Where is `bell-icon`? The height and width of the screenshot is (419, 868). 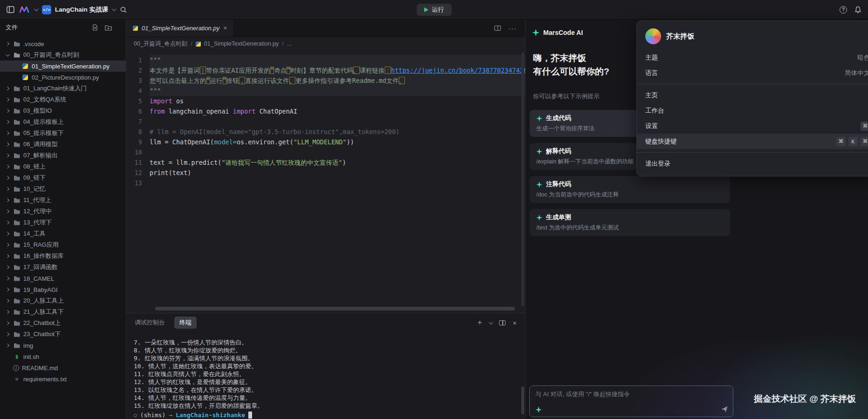
bell-icon is located at coordinates (858, 10).